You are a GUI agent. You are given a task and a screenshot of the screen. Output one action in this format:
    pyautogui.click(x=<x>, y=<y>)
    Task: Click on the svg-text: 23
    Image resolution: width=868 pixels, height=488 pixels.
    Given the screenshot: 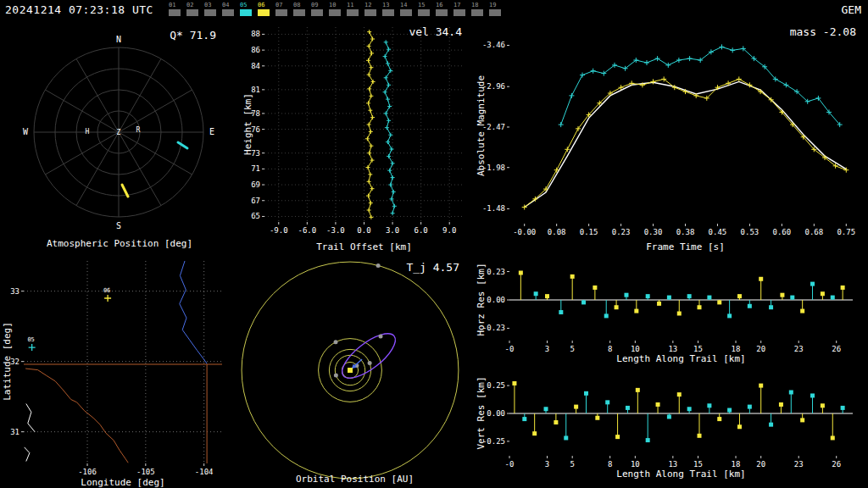 What is the action you would take?
    pyautogui.click(x=798, y=349)
    